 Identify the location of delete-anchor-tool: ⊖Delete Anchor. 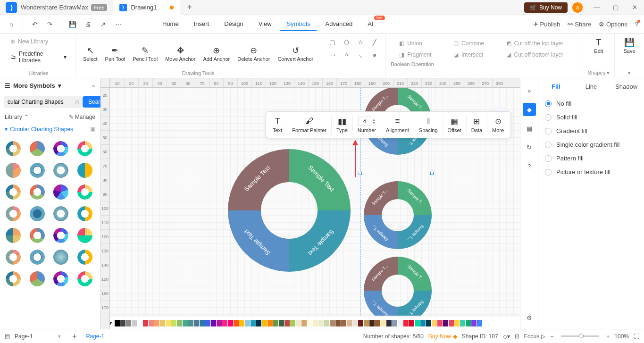
(254, 54).